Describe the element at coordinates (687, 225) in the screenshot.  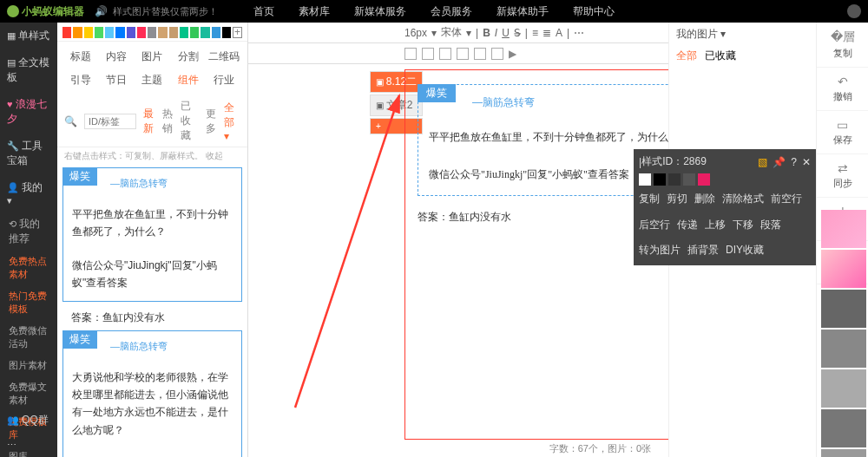
I see `style-action: 传递` at that location.